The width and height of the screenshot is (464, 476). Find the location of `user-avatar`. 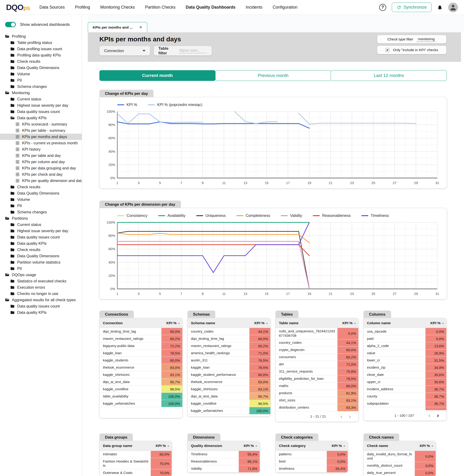

user-avatar is located at coordinates (453, 7).